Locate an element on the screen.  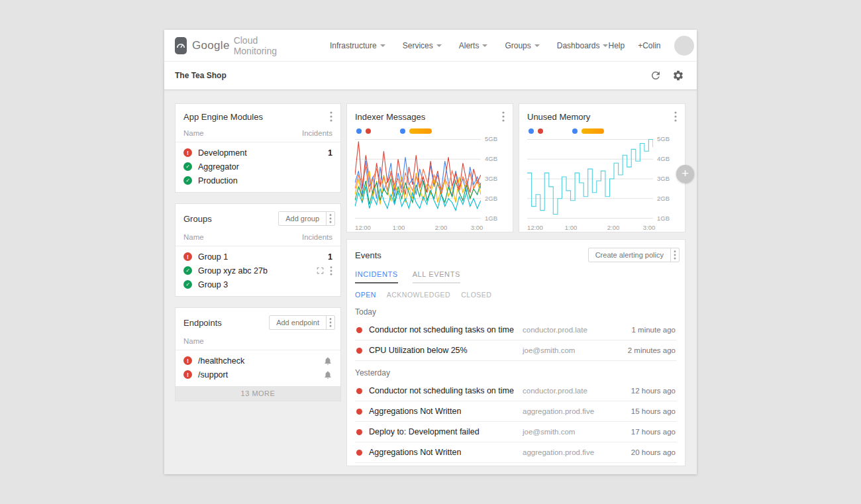
show-more-button: 13 MORE is located at coordinates (258, 393).